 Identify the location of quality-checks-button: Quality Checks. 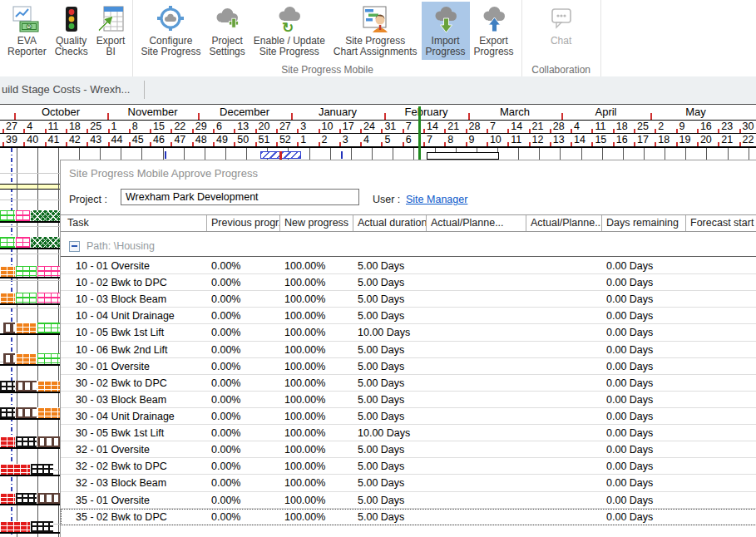
(72, 31).